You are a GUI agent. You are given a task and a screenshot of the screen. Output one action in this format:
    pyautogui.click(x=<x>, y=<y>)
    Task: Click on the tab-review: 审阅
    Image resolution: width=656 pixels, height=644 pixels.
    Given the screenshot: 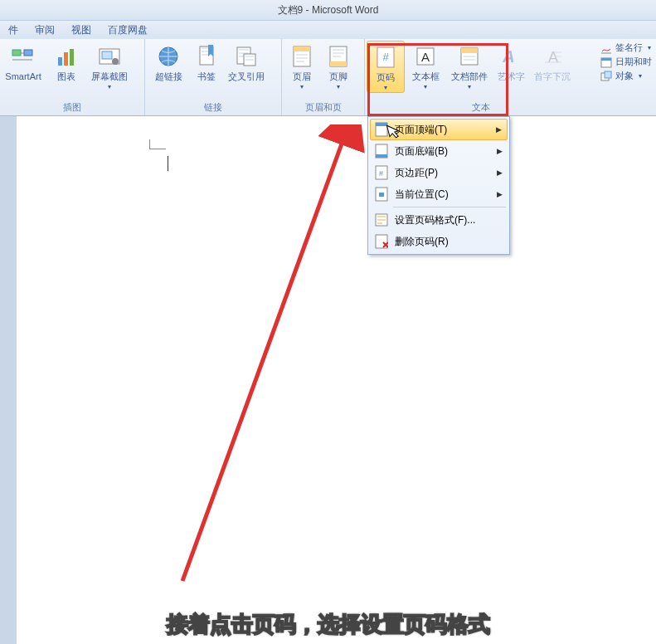 What is the action you would take?
    pyautogui.click(x=45, y=30)
    